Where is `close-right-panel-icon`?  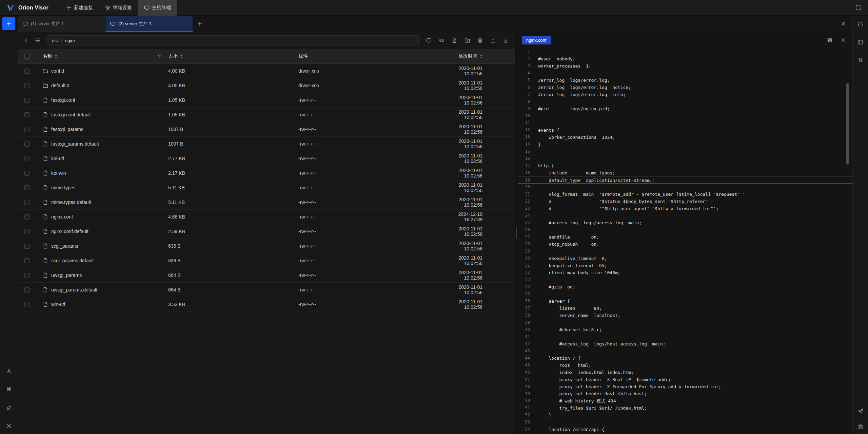 close-right-panel-icon is located at coordinates (843, 24).